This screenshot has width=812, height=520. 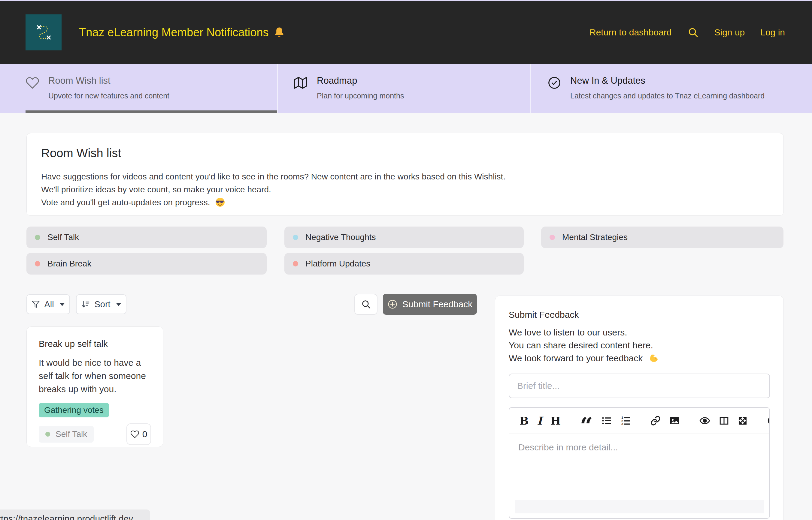 What do you see at coordinates (338, 264) in the screenshot?
I see `category-label: Platform Updates` at bounding box center [338, 264].